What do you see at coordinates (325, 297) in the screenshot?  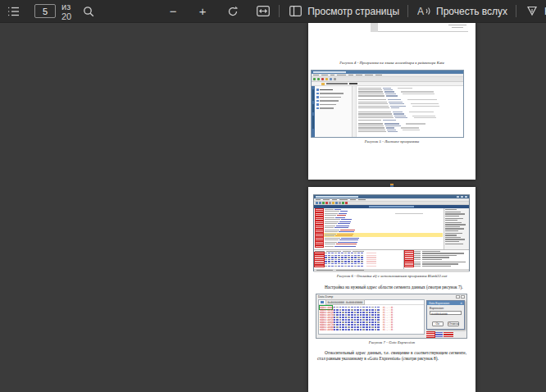 I see `data-dump-title: Data Dump` at bounding box center [325, 297].